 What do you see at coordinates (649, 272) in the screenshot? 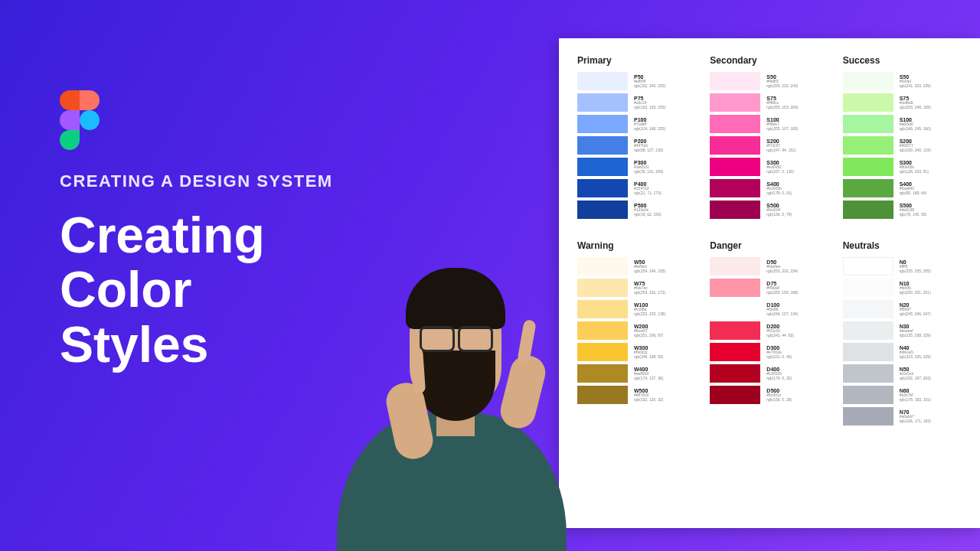
I see `swatch-rgb: rgb(254, 249, 235)` at bounding box center [649, 272].